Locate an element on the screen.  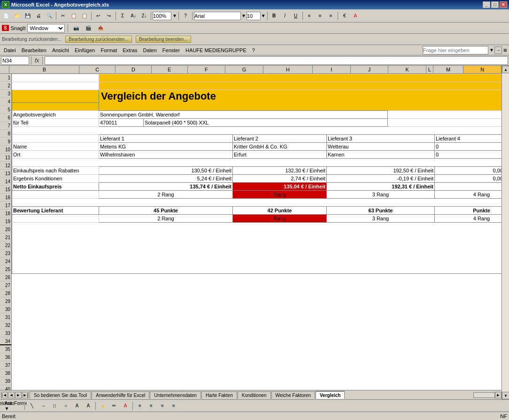
menu-extras: Extras is located at coordinates (130, 50).